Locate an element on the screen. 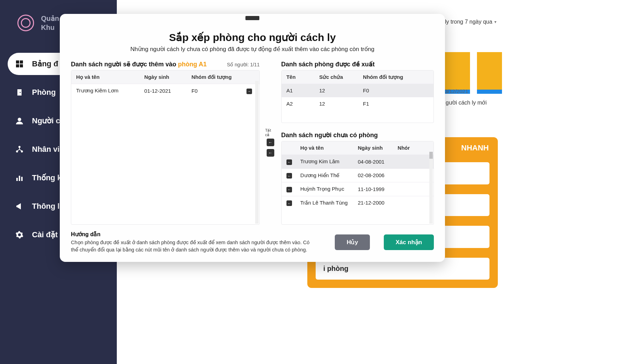 The width and height of the screenshot is (640, 364). org-icon is located at coordinates (19, 149).